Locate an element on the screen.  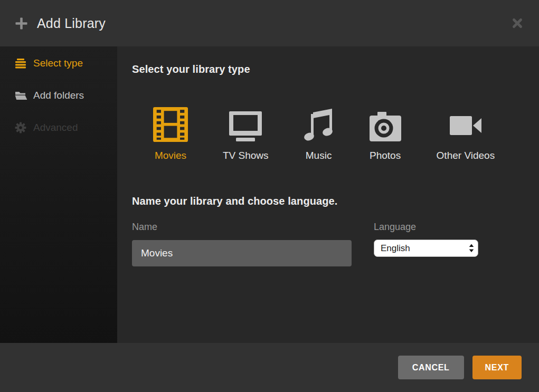
dialog-title: Add Library is located at coordinates (71, 23).